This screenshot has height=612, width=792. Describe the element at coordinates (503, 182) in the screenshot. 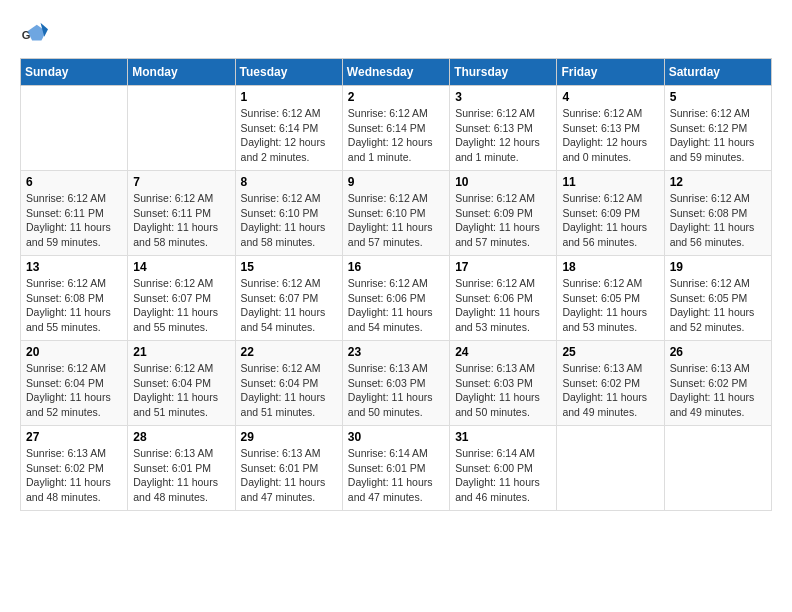

I see `day-number: 10` at that location.